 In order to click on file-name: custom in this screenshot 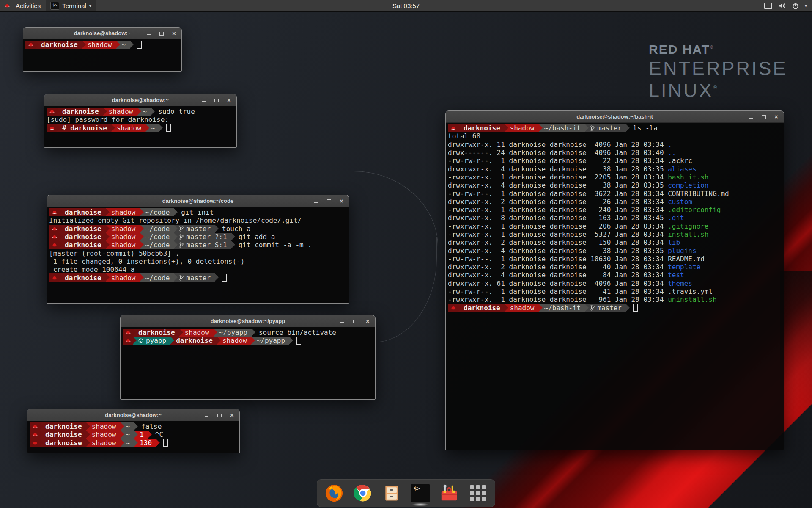, I will do `click(680, 202)`.